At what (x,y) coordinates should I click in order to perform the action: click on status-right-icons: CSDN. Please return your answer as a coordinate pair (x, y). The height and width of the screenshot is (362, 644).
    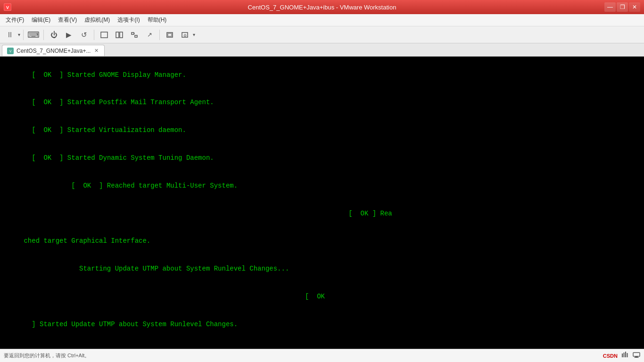
    Looking at the image, I should click on (621, 355).